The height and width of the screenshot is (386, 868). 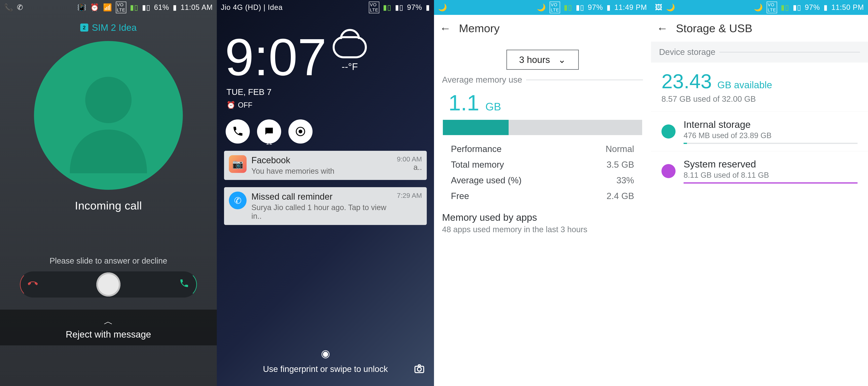 What do you see at coordinates (276, 57) in the screenshot?
I see `lockscreen-clock: 9:07` at bounding box center [276, 57].